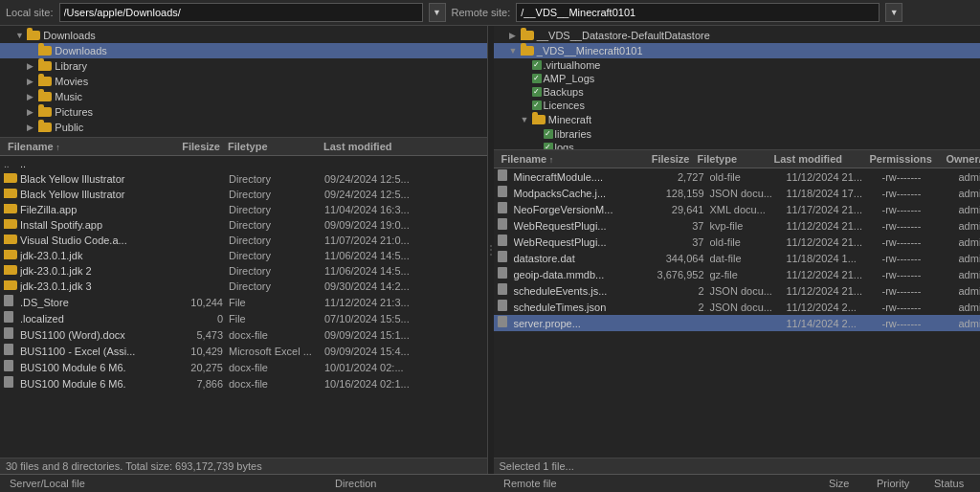  What do you see at coordinates (565, 145) in the screenshot?
I see `tree-item-label: logs` at bounding box center [565, 145].